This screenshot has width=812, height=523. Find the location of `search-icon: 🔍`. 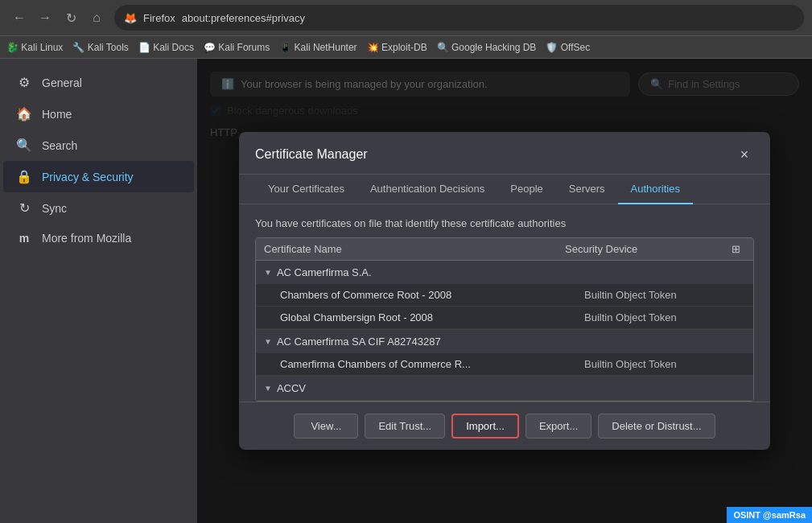

search-icon: 🔍 is located at coordinates (24, 145).